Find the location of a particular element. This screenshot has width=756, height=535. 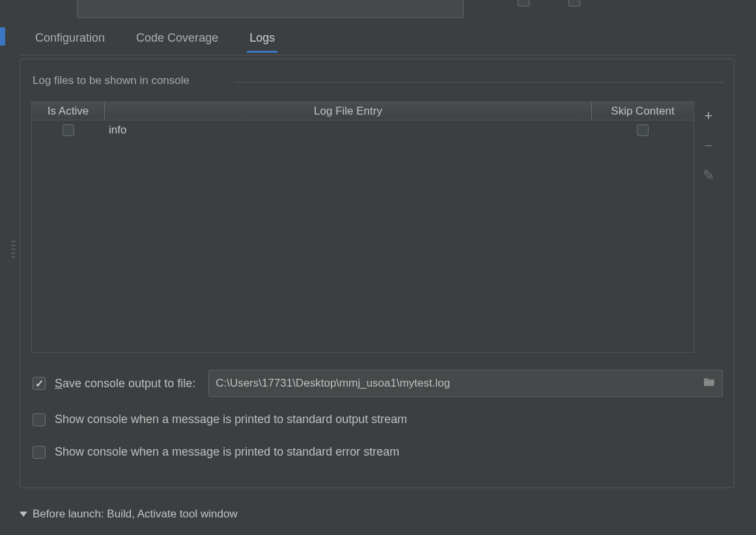

fieldset-line is located at coordinates (479, 82).